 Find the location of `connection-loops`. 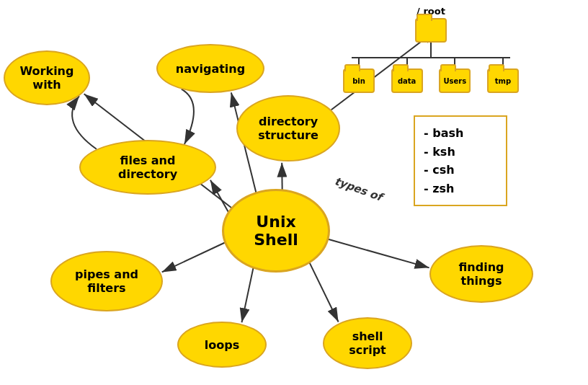

connection-loops is located at coordinates (247, 296).